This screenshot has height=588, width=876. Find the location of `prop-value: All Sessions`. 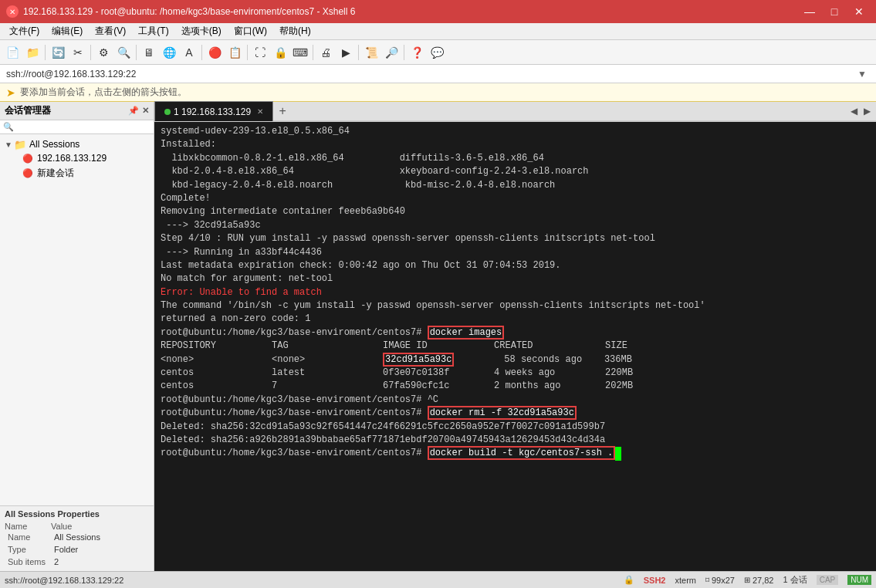

prop-value: All Sessions is located at coordinates (100, 537).